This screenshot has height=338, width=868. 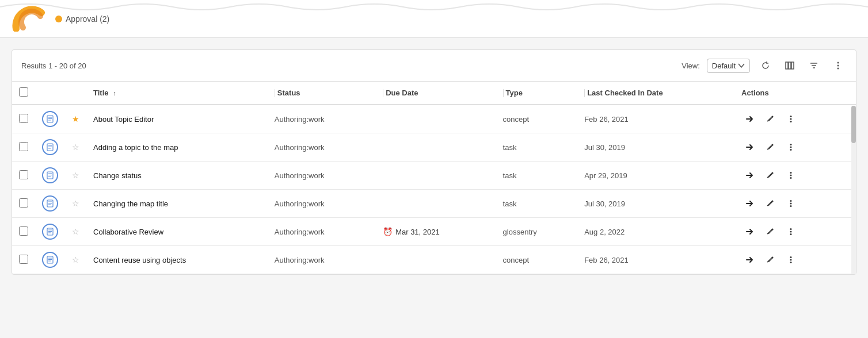 What do you see at coordinates (436, 232) in the screenshot?
I see `row-due-date-cell: ⏰ Mar 31, 2021` at bounding box center [436, 232].